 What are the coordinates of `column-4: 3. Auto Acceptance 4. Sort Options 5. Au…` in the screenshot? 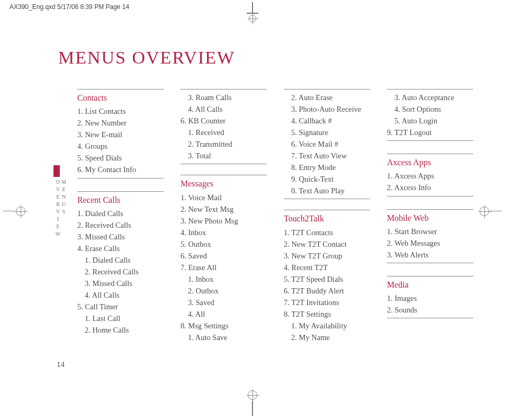 It's located at (430, 216).